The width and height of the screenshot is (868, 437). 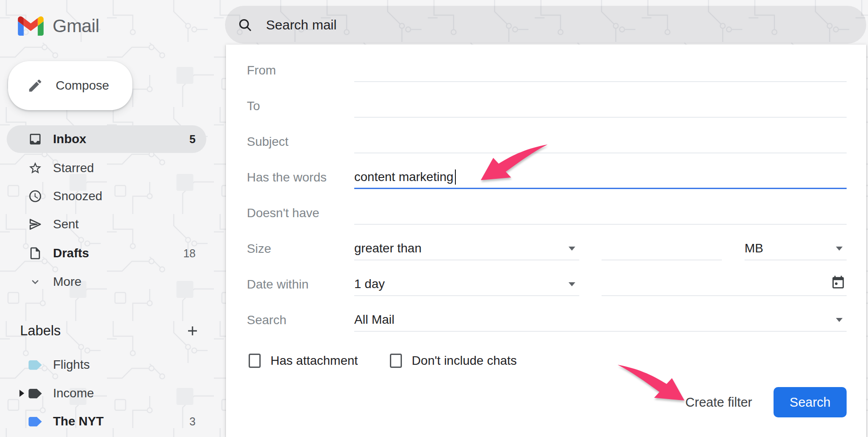 What do you see at coordinates (71, 365) in the screenshot?
I see `label-name: Flights` at bounding box center [71, 365].